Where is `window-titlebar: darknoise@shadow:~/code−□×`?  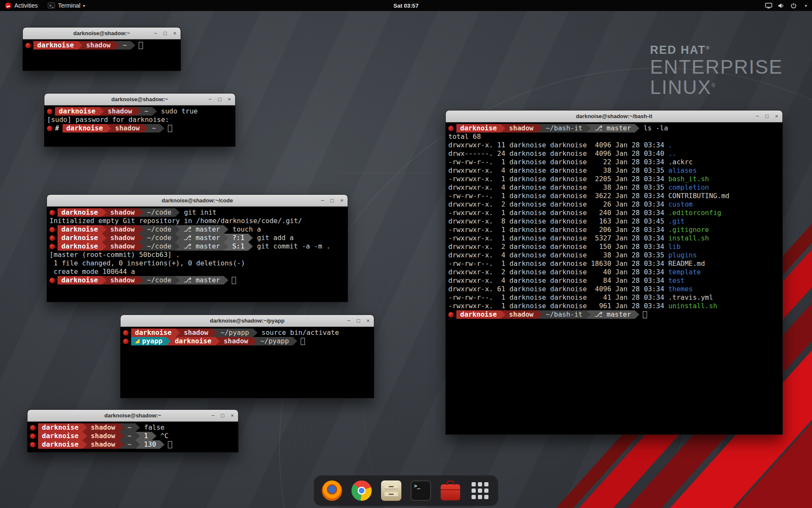 window-titlebar: darknoise@shadow:~/code−□× is located at coordinates (197, 201).